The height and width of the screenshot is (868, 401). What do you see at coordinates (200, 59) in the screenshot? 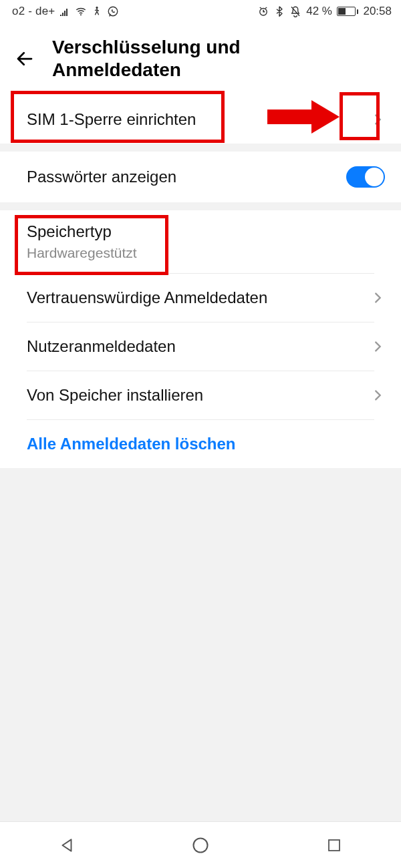
I see `app-header: Verschlüsselung und Anmeldedaten` at bounding box center [200, 59].